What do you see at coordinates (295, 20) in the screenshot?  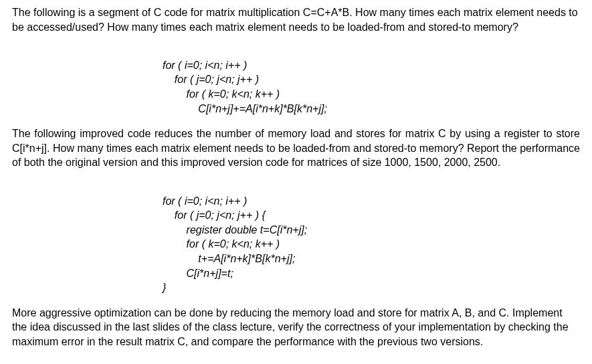 I see `paragraph-text: The following is a segment of C code for…` at bounding box center [295, 20].